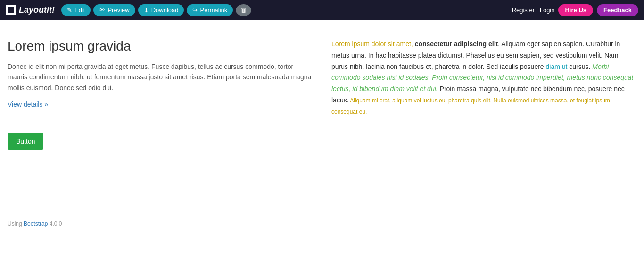 This screenshot has height=279, width=644. Describe the element at coordinates (30, 10) in the screenshot. I see `brand-logo: Layoutit!` at that location.